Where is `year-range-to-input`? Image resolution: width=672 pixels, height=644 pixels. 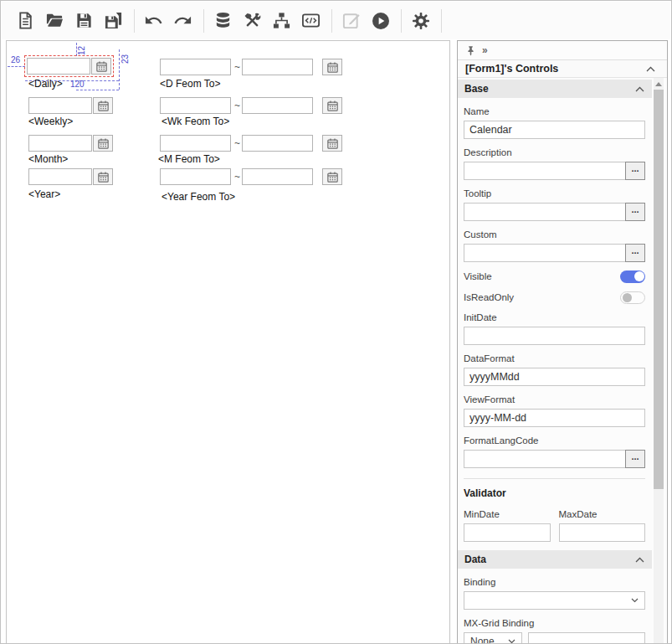
year-range-to-input is located at coordinates (278, 177).